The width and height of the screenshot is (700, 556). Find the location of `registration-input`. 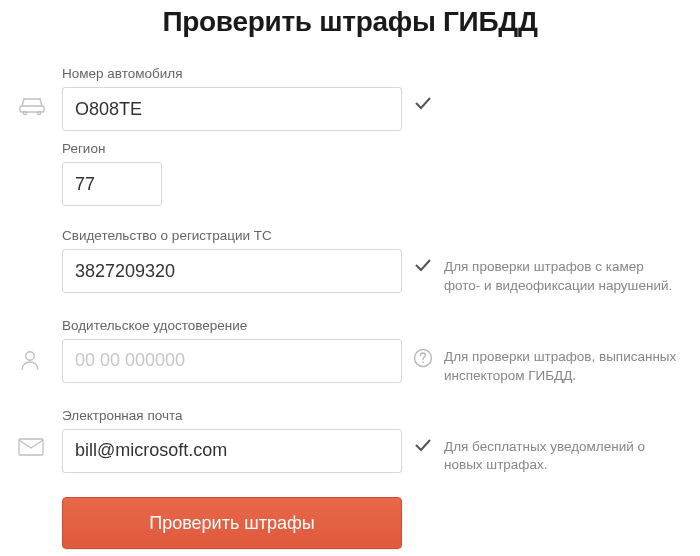

registration-input is located at coordinates (232, 271).